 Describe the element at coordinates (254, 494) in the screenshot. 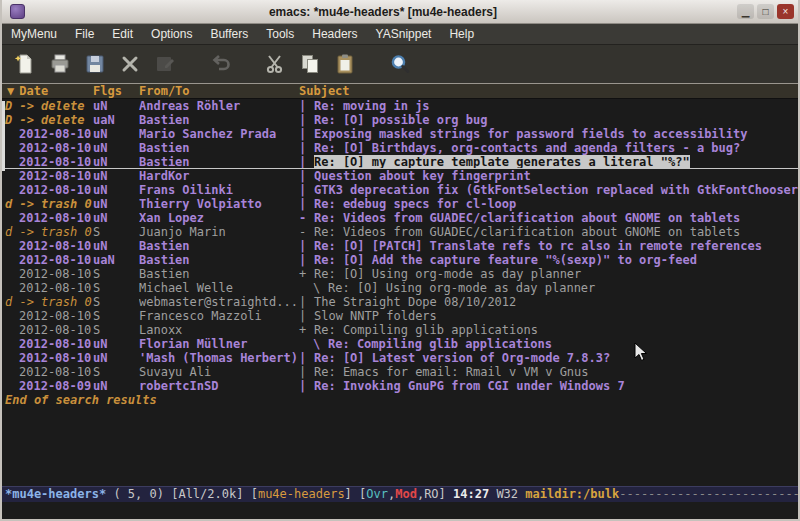

I see `modeline-plain: [` at that location.